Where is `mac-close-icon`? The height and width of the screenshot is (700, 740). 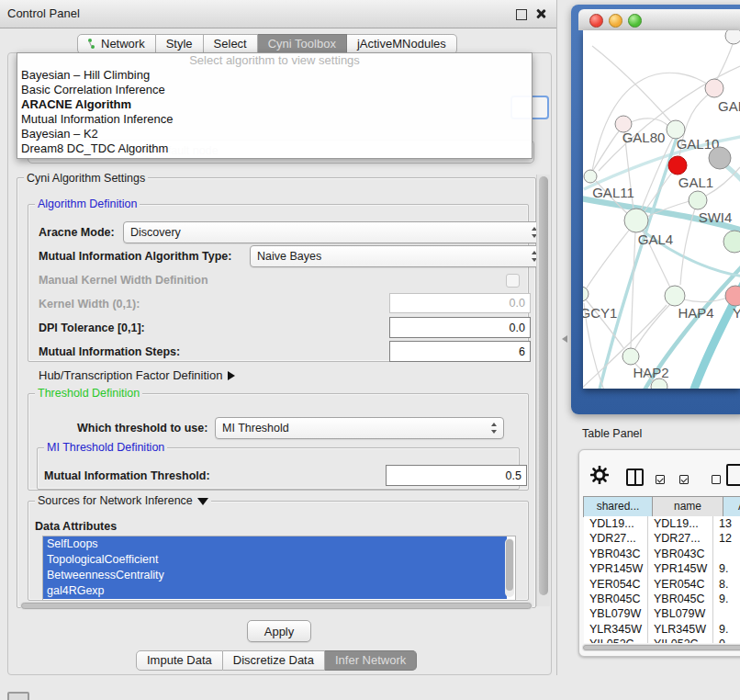 mac-close-icon is located at coordinates (597, 20).